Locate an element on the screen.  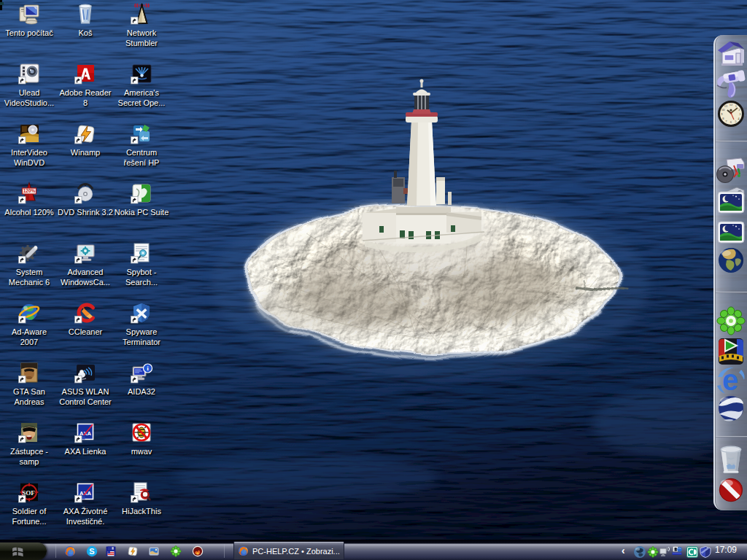
svg-text: S is located at coordinates (92, 551).